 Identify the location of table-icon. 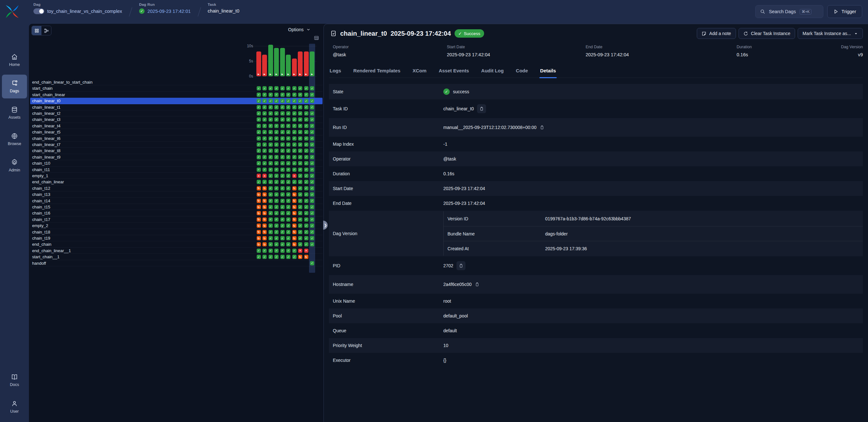
(316, 38).